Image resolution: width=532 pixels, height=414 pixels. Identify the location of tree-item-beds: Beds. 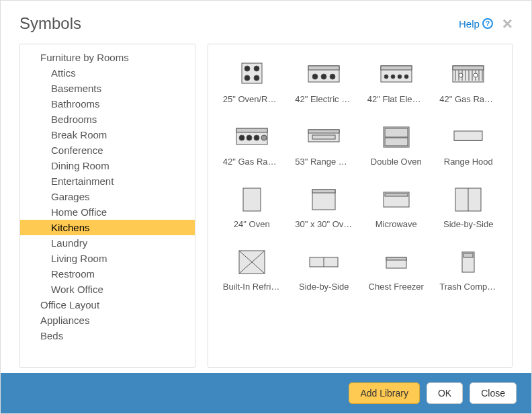
(107, 336).